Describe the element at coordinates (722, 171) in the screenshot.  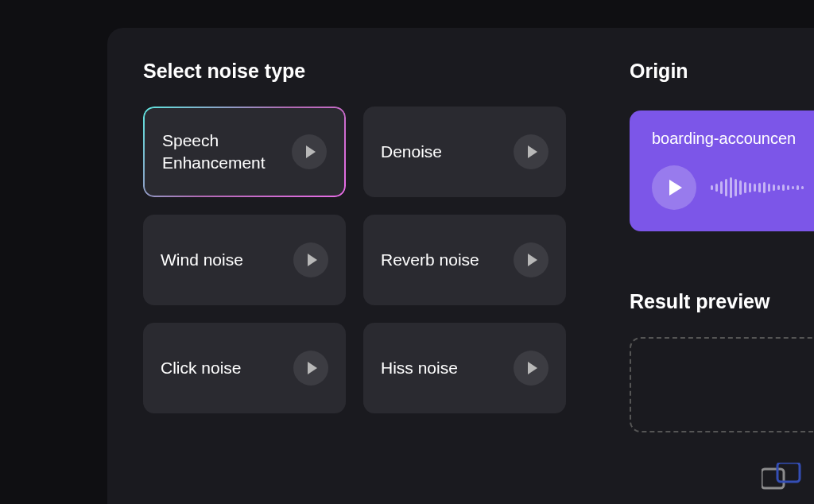
I see `origin-audio-card: boarding-accouncen` at that location.